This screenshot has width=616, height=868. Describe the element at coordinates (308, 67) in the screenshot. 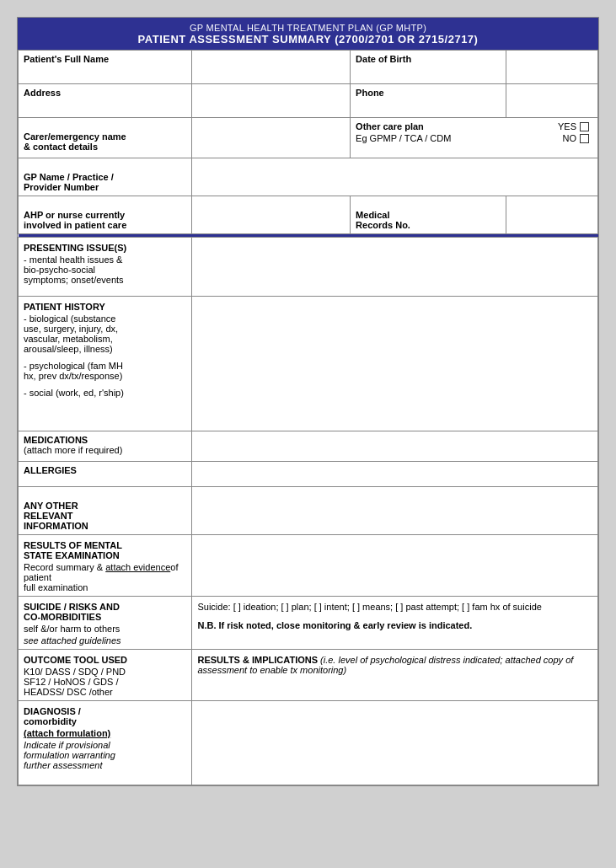

I see `row-patient-name: Patient's Full Name Date of Birth` at that location.